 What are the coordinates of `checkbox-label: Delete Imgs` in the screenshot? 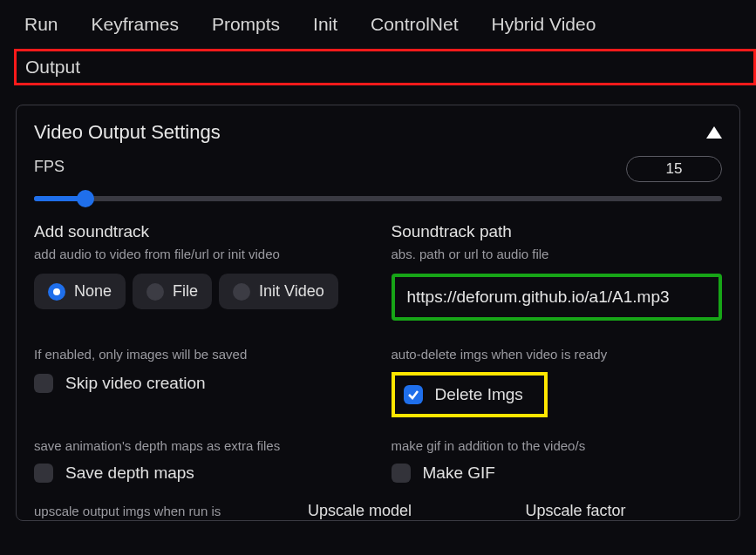 It's located at (480, 395).